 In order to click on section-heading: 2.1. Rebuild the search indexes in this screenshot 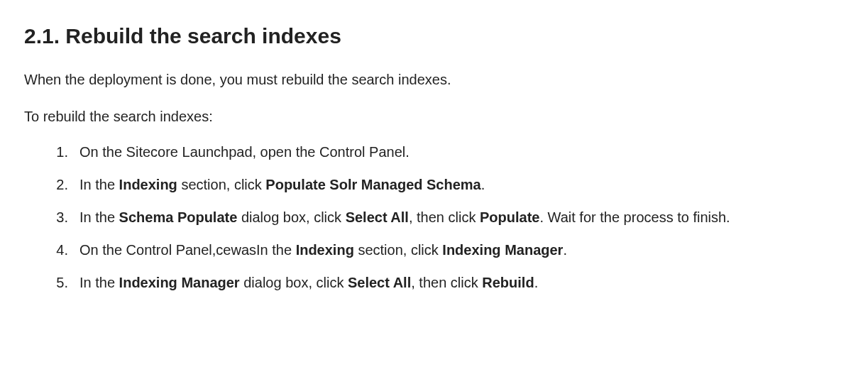, I will do `click(434, 35)`.